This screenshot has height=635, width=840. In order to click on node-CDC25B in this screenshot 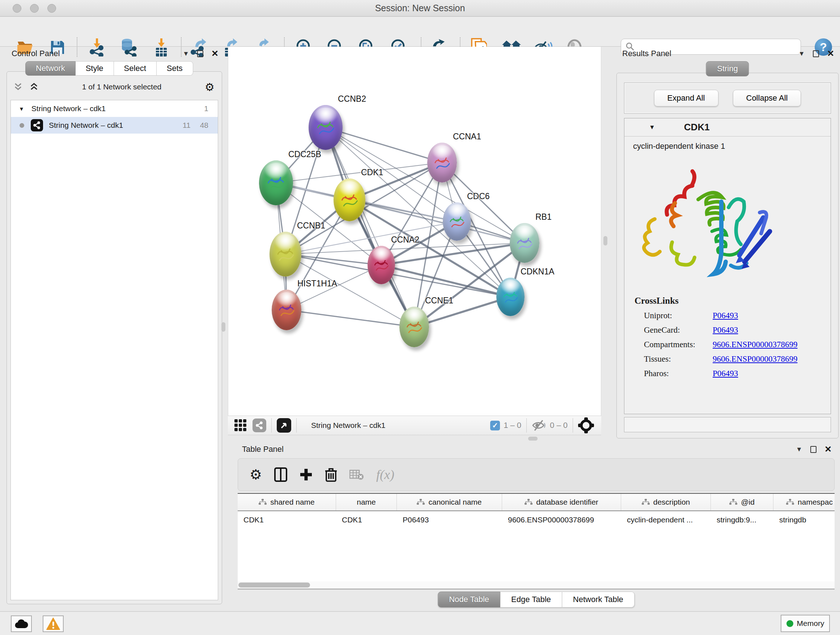, I will do `click(276, 183)`.